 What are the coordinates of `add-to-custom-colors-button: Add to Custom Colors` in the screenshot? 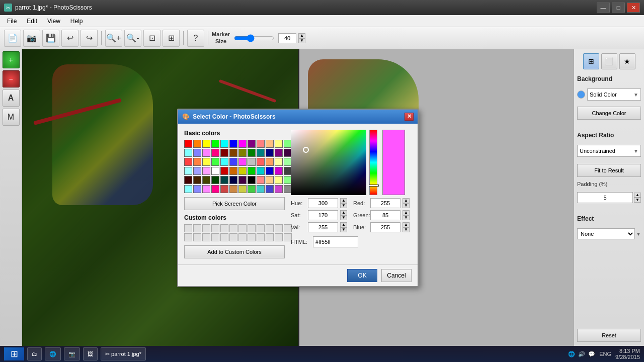 It's located at (234, 252).